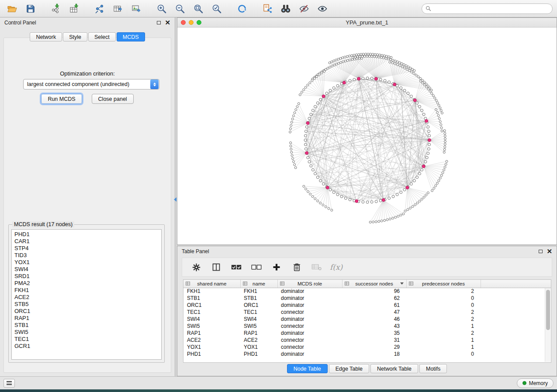  What do you see at coordinates (88, 346) in the screenshot?
I see `mcds-list-item: GCR1` at bounding box center [88, 346].